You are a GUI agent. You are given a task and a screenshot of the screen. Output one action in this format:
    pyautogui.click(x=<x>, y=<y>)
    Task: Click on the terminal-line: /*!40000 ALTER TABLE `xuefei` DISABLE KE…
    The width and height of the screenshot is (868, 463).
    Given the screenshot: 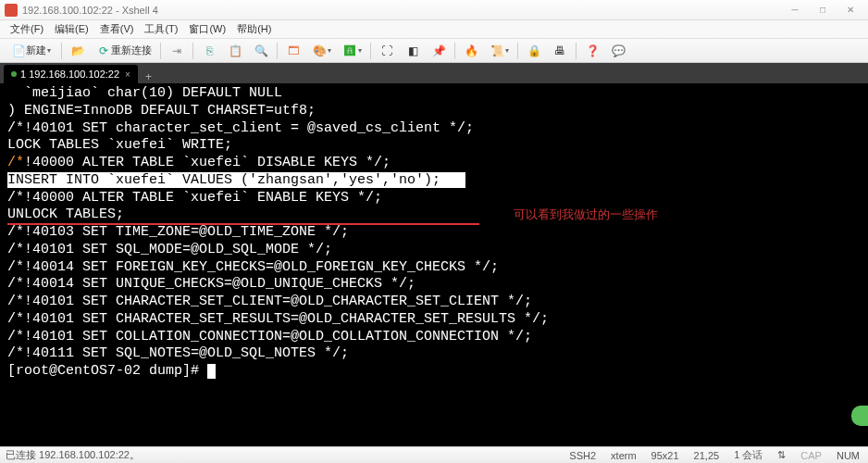 What is the action you would take?
    pyautogui.click(x=434, y=163)
    